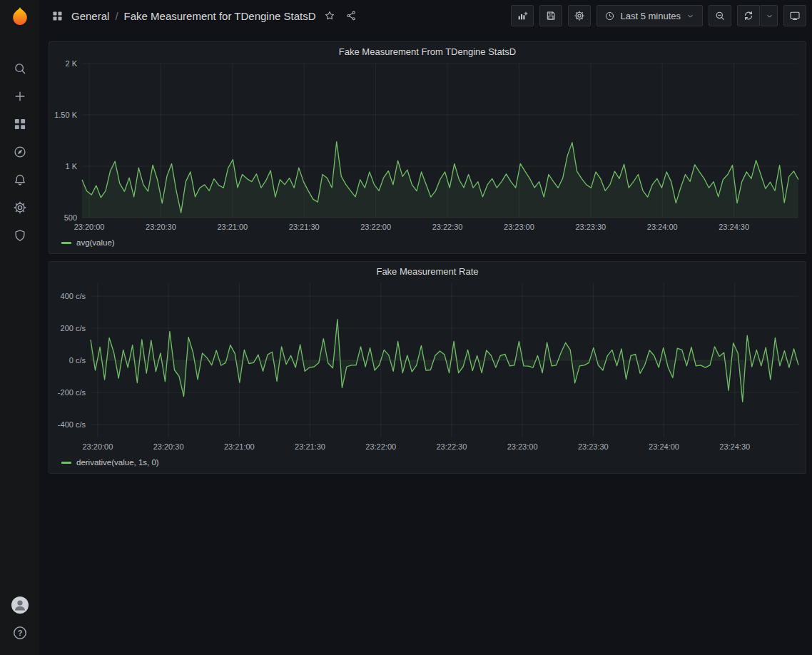 The height and width of the screenshot is (655, 812). Describe the element at coordinates (194, 16) in the screenshot. I see `breadcrumb: General / Fake Measurement for TDengine …` at that location.